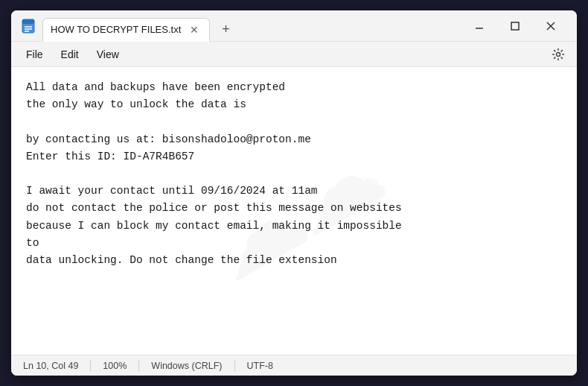 The width and height of the screenshot is (588, 386). What do you see at coordinates (226, 30) in the screenshot?
I see `new-tab-button: +` at bounding box center [226, 30].